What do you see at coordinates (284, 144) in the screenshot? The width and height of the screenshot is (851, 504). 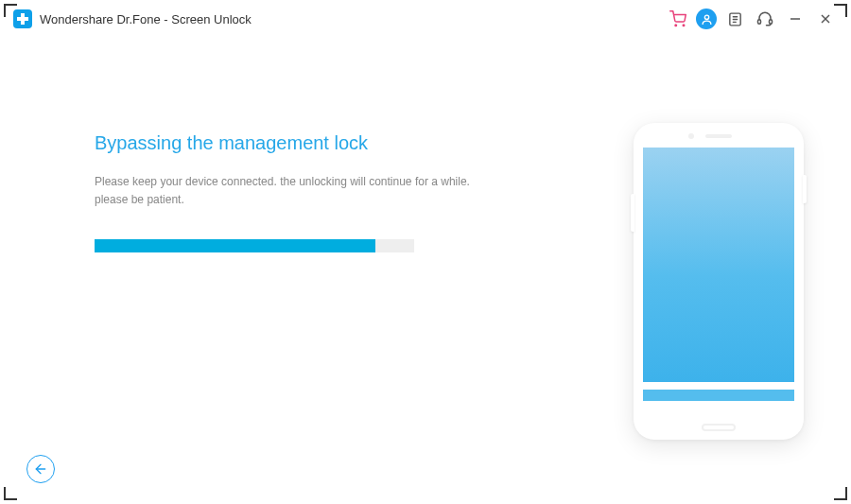 I see `status-heading: Bypassing the management lock` at bounding box center [284, 144].